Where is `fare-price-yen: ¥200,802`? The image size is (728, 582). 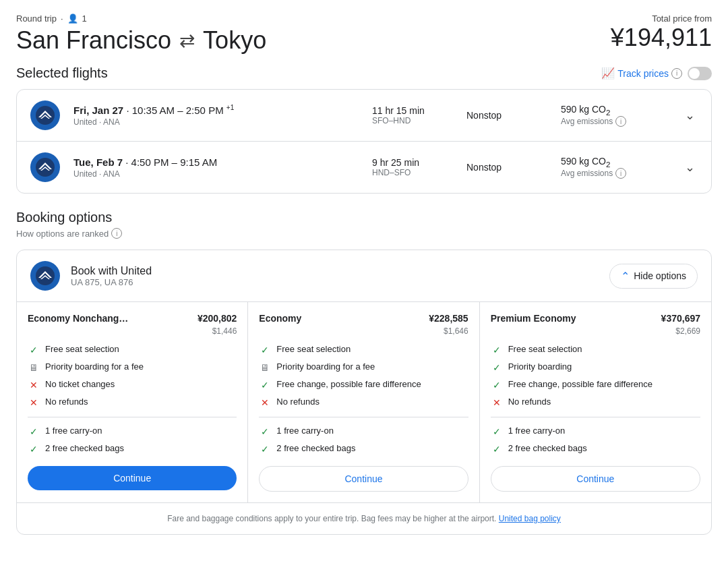 fare-price-yen: ¥200,802 is located at coordinates (217, 318).